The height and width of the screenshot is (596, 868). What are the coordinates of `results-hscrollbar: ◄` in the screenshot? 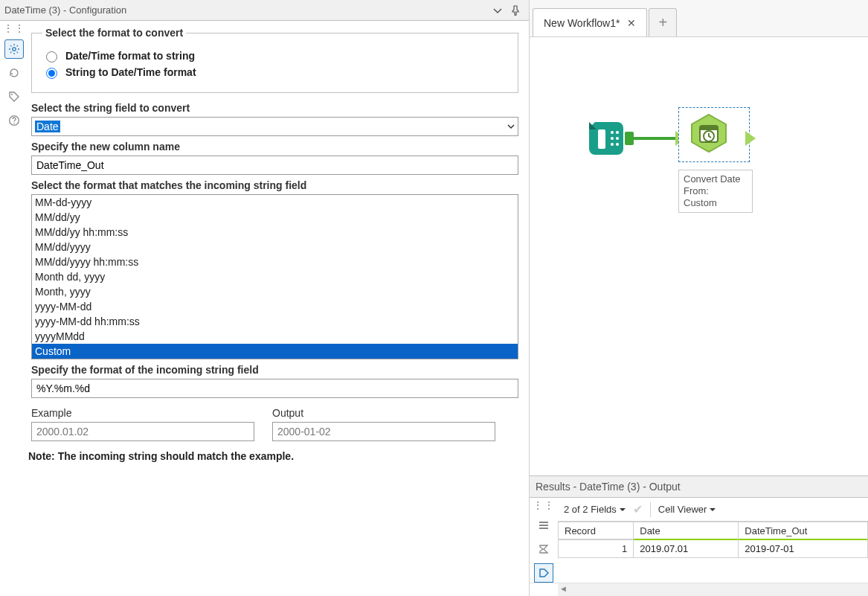 It's located at (699, 589).